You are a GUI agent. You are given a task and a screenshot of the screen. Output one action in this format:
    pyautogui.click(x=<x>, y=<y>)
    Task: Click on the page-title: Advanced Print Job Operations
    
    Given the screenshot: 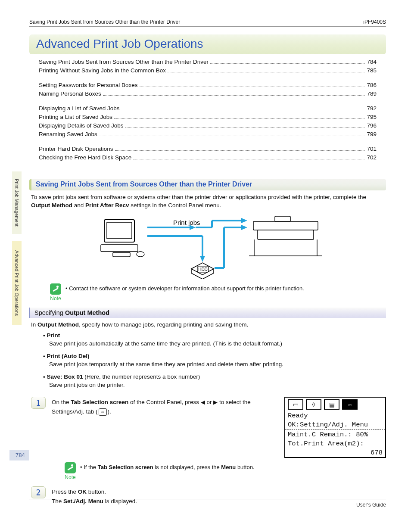 What is the action you would take?
    pyautogui.click(x=208, y=44)
    